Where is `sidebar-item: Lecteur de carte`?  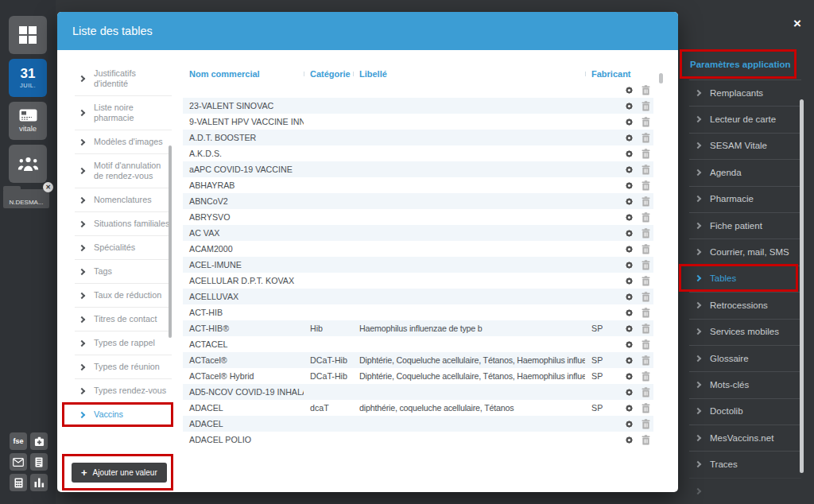
sidebar-item: Lecteur de carte is located at coordinates (746, 119).